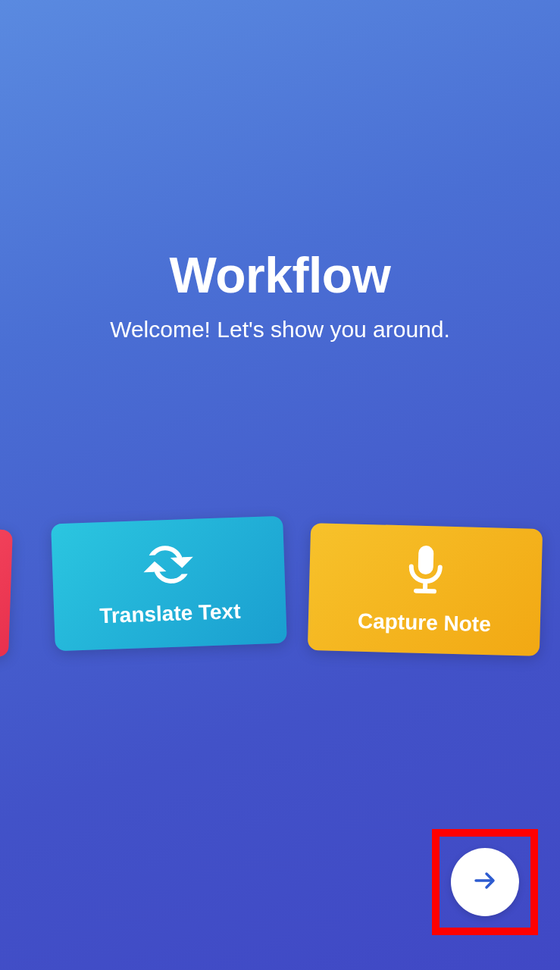 The height and width of the screenshot is (970, 560). What do you see at coordinates (168, 565) in the screenshot?
I see `refresh-icon` at bounding box center [168, 565].